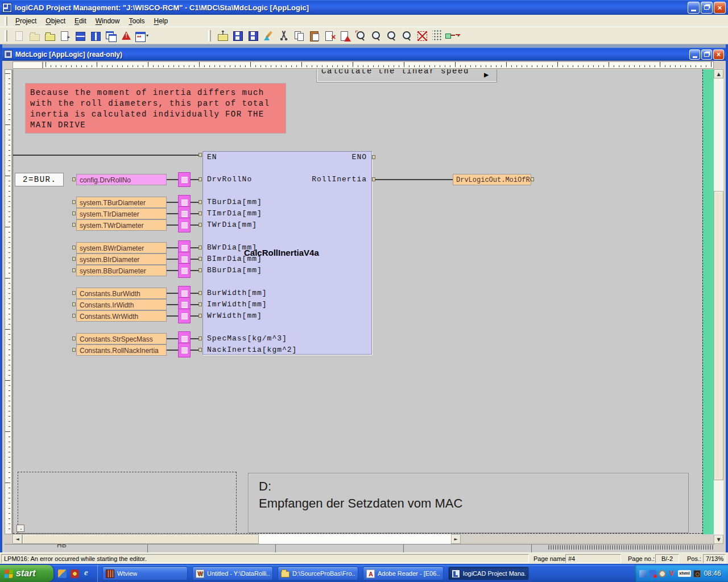  What do you see at coordinates (299, 36) in the screenshot?
I see `toolbar-copy-button` at bounding box center [299, 36].